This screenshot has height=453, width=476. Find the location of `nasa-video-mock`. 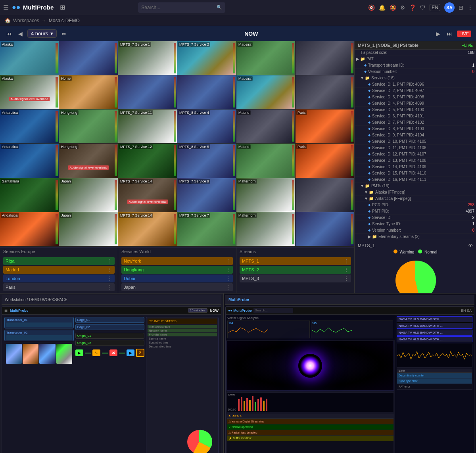

nasa-video-mock is located at coordinates (310, 366).